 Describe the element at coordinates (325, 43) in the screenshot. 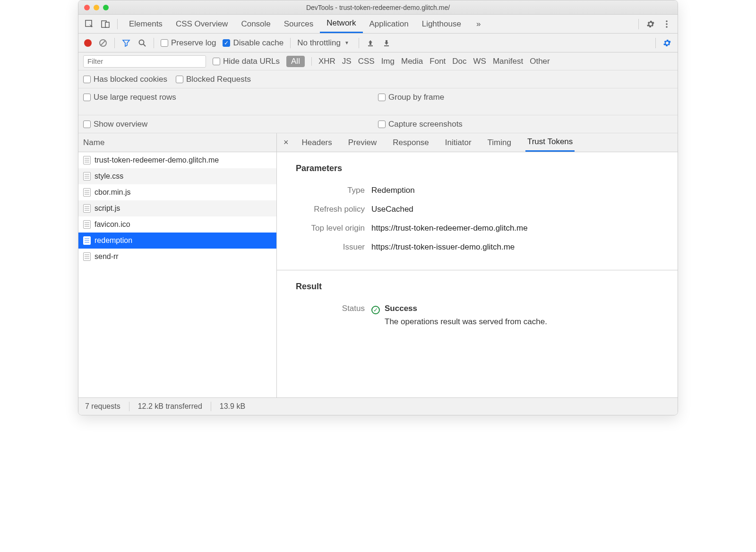

I see `throttling-select: No throttling ▼` at that location.